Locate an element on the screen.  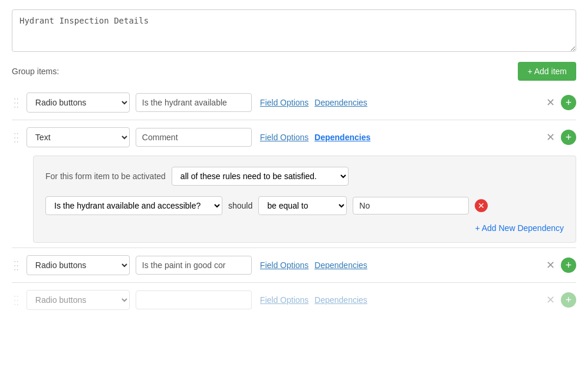
dep-footer: + Add New Dependency is located at coordinates (304, 228).